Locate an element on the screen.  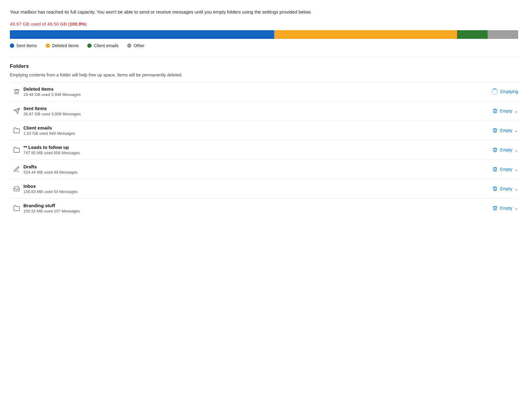
progress-segment-deleted-items is located at coordinates (366, 35).